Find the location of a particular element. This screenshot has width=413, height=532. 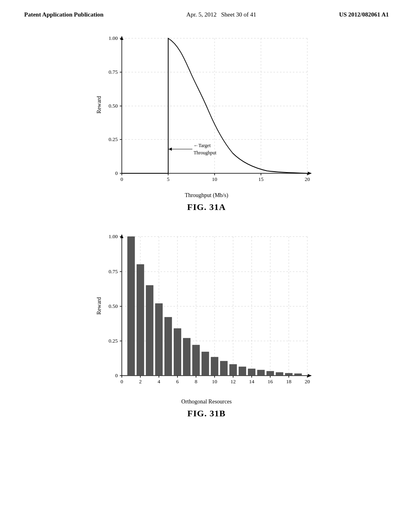

svg-text: 14 is located at coordinates (252, 381).